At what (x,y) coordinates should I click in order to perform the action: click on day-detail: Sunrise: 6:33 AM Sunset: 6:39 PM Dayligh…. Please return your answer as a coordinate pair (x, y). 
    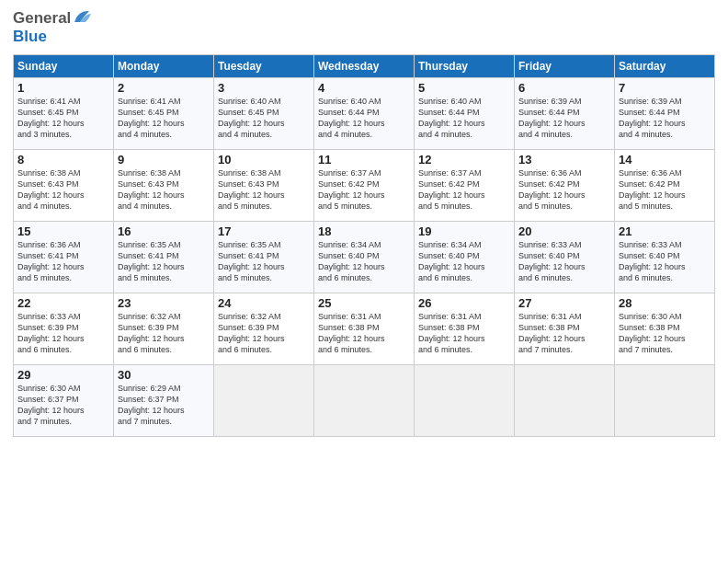
    Looking at the image, I should click on (51, 333).